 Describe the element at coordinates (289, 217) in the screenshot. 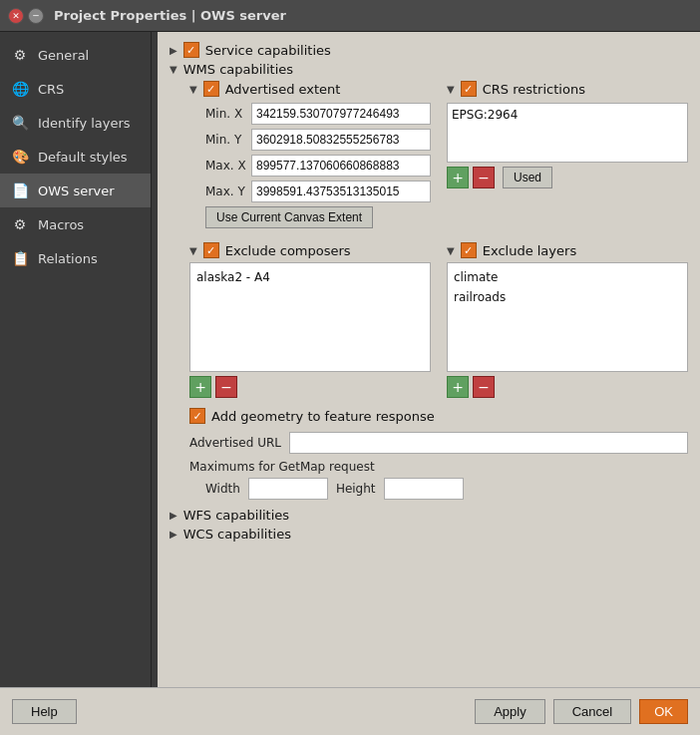

I see `use-canvas-extent-button: Use Current Canvas Extent` at that location.